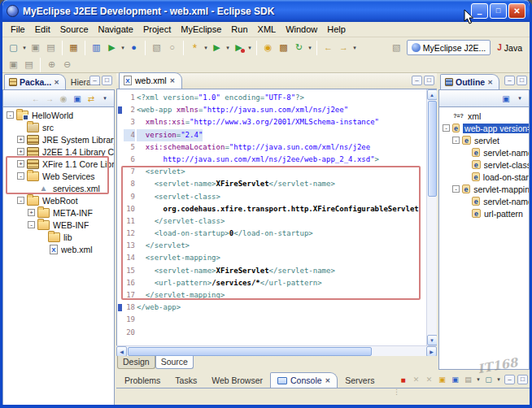 The height and width of the screenshot is (408, 532). Describe the element at coordinates (506, 99) in the screenshot. I see `outline-collapse-all-icon: ▣` at that location.